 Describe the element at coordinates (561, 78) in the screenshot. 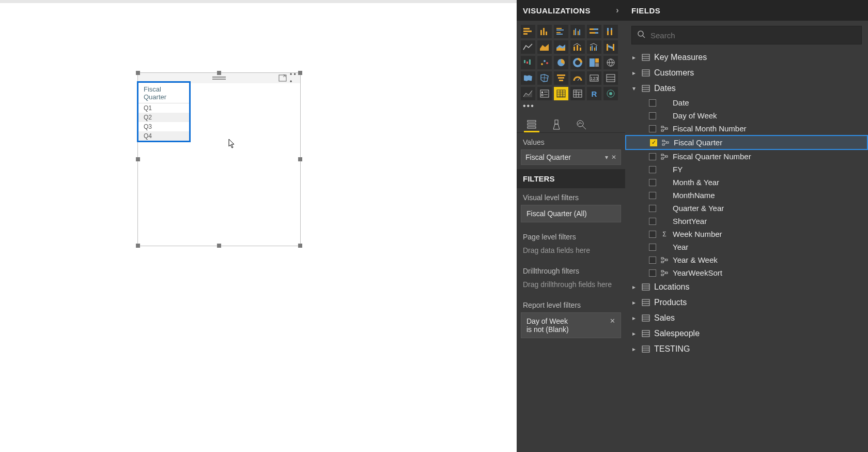

I see `funnel-chart-icon` at that location.